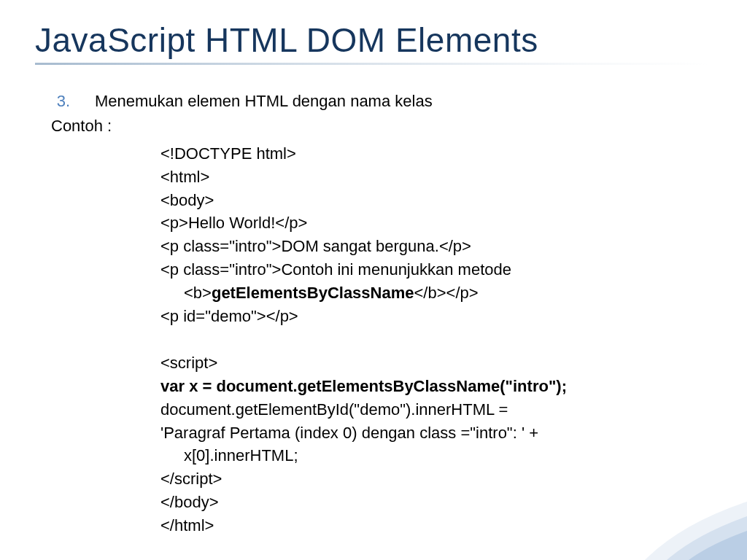 Image resolution: width=747 pixels, height=560 pixels. I want to click on code-line: <b>getElementsByClassName</b></p>, so click(436, 293).